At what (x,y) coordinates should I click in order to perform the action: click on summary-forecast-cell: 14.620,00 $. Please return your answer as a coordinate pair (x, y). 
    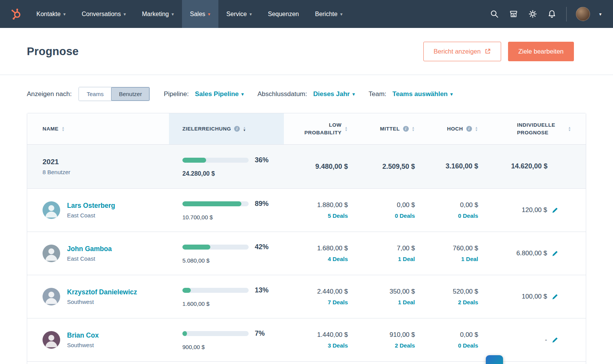
    Looking at the image, I should click on (528, 166).